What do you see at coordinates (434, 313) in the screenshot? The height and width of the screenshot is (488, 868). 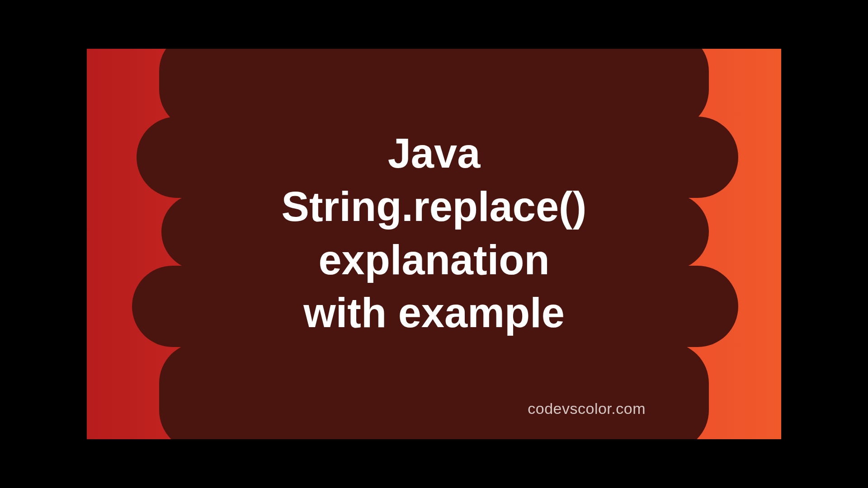 I see `title-line: with example` at bounding box center [434, 313].